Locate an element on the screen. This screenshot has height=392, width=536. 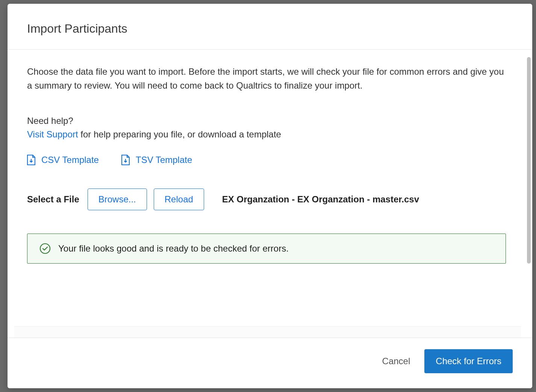
tsv-template-link: TSV Template is located at coordinates (157, 160).